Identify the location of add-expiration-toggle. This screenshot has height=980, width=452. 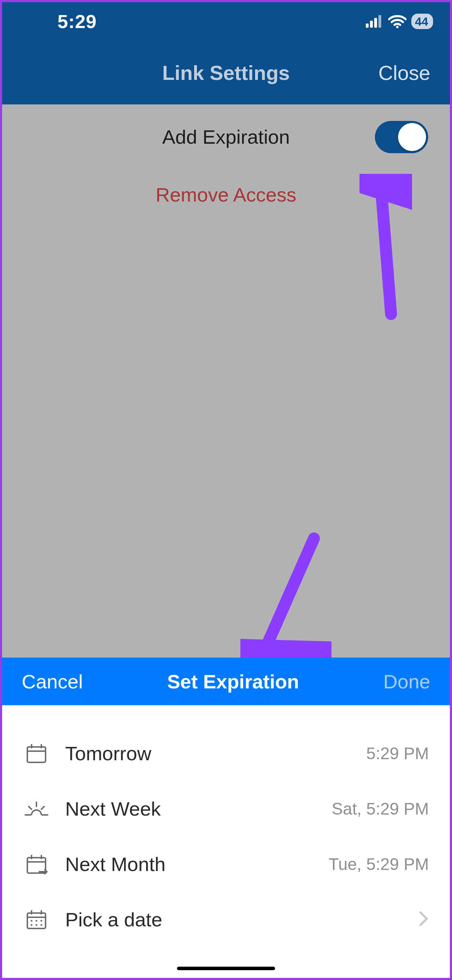
(401, 137).